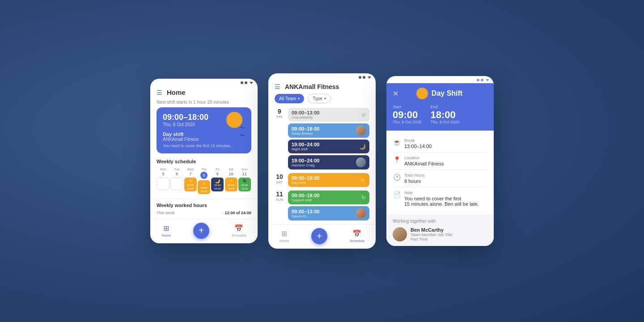 Image resolution: width=644 pixels, height=322 pixels. Describe the element at coordinates (329, 180) in the screenshot. I see `shift-item: 09:00–18:00 Day shift ☀️` at that location.